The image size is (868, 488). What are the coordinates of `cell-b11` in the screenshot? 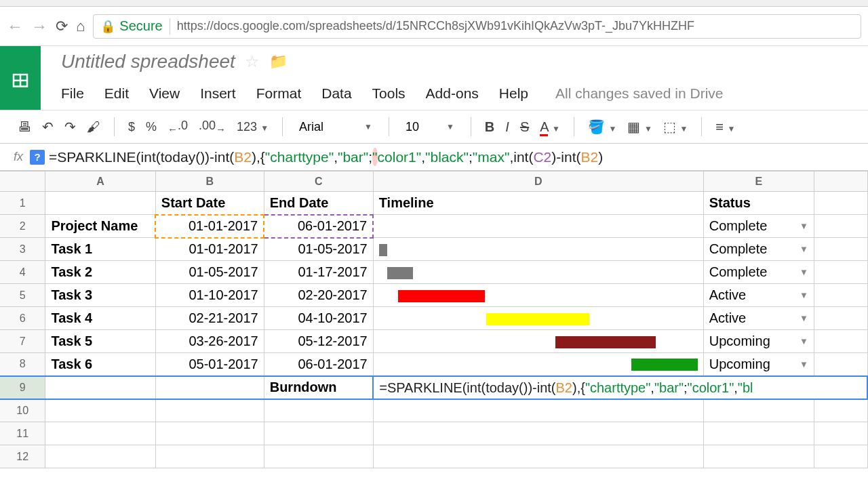 It's located at (210, 434).